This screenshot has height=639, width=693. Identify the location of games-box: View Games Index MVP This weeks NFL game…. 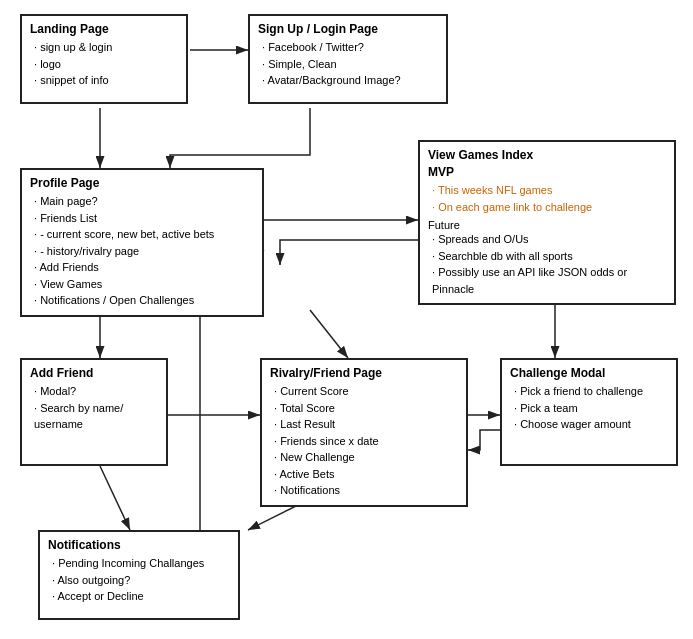
(547, 222).